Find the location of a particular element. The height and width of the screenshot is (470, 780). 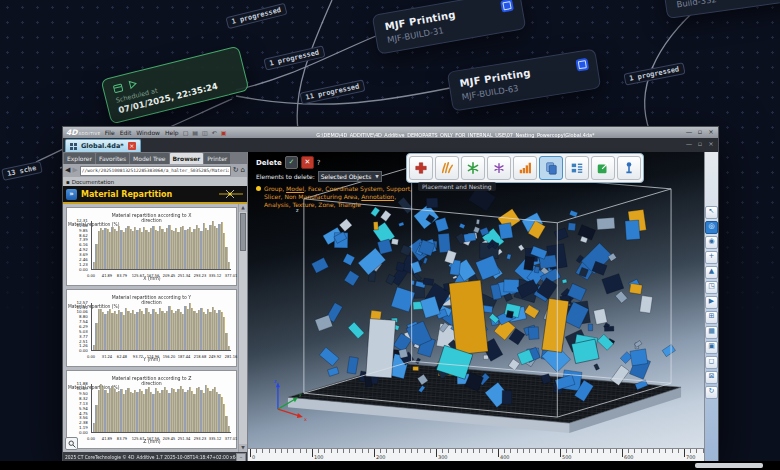

magnifier-button is located at coordinates (72, 444).